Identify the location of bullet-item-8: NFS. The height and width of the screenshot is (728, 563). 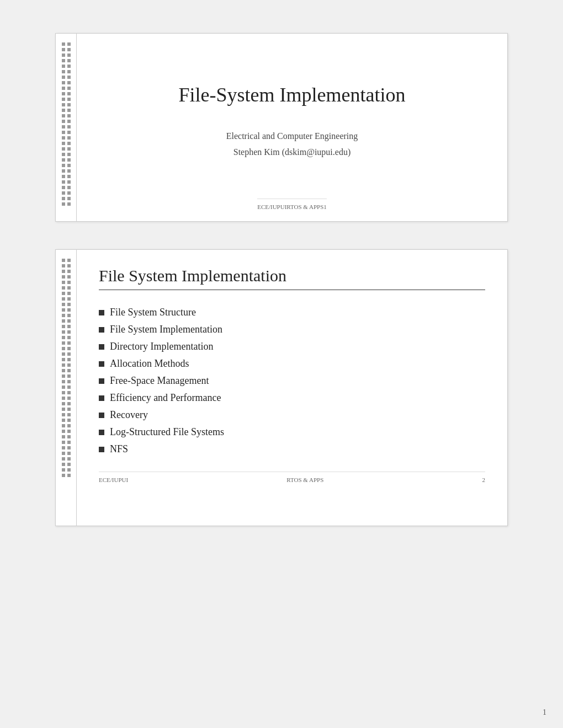
(292, 449).